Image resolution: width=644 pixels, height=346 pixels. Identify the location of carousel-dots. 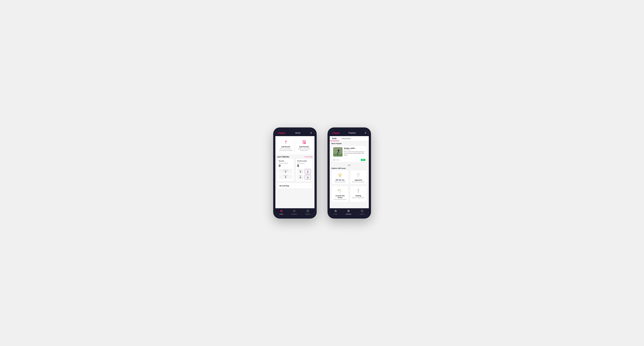
(349, 165).